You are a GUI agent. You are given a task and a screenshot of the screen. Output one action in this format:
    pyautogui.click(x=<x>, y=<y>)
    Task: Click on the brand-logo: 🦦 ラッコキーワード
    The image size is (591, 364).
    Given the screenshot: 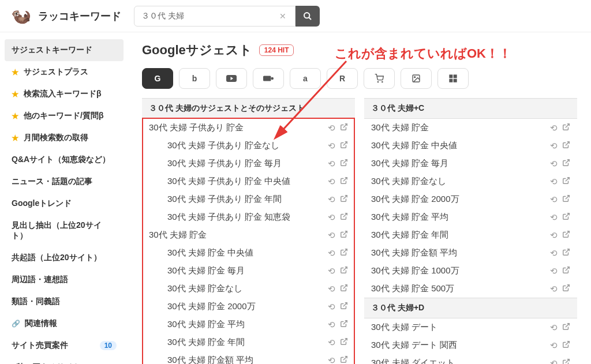 What is the action you would take?
    pyautogui.click(x=67, y=16)
    